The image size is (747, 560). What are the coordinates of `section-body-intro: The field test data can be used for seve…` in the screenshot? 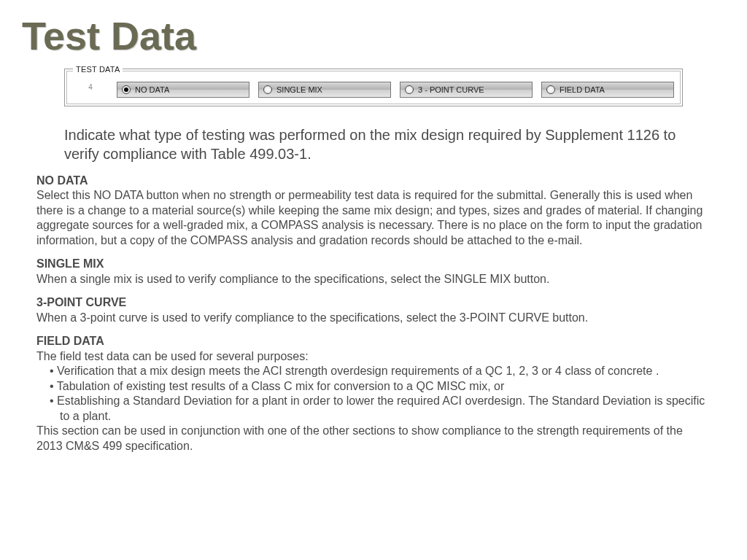 It's located at (374, 357).